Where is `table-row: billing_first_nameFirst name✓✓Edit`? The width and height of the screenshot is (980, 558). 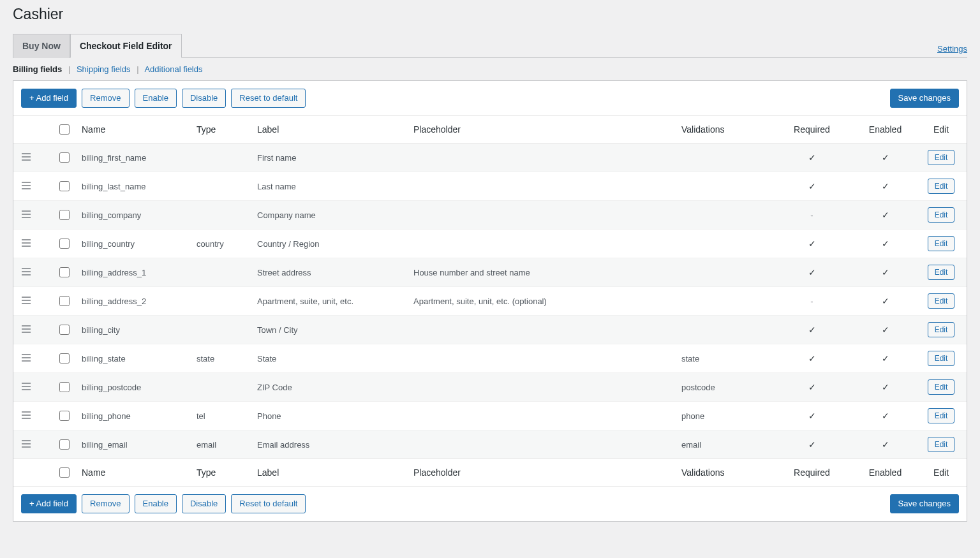
table-row: billing_first_nameFirst name✓✓Edit is located at coordinates (490, 158).